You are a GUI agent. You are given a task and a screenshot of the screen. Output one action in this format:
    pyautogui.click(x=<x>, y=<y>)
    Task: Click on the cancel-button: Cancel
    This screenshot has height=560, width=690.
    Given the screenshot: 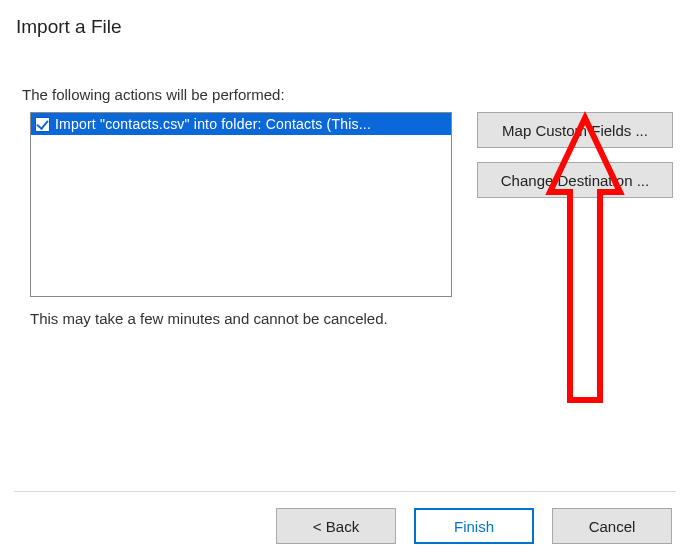 What is the action you would take?
    pyautogui.click(x=612, y=526)
    